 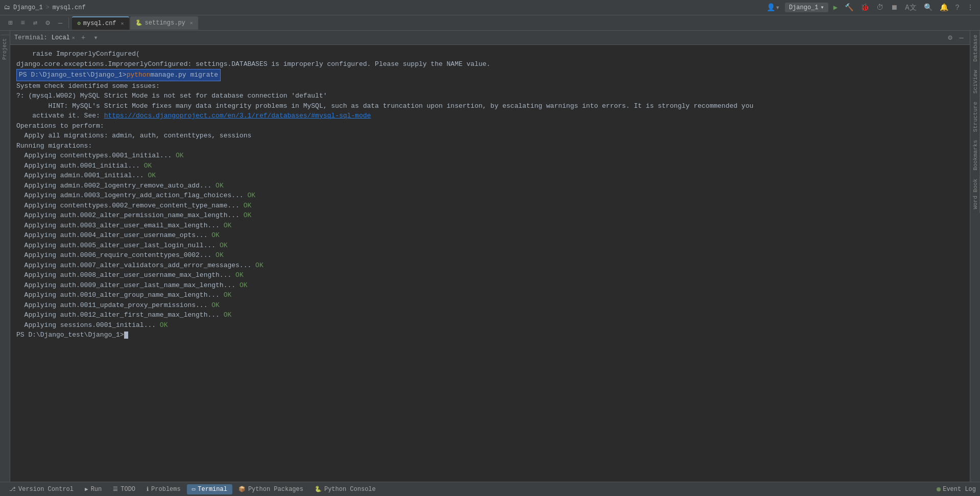 I want to click on project-name: Django_1, so click(x=28, y=8).